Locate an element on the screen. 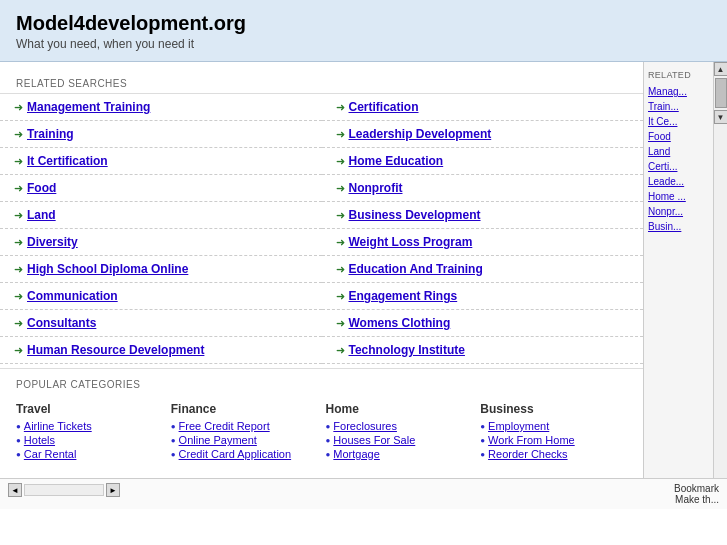 The height and width of the screenshot is (545, 727). right-panel-link-0: Manag... is located at coordinates (678, 92).